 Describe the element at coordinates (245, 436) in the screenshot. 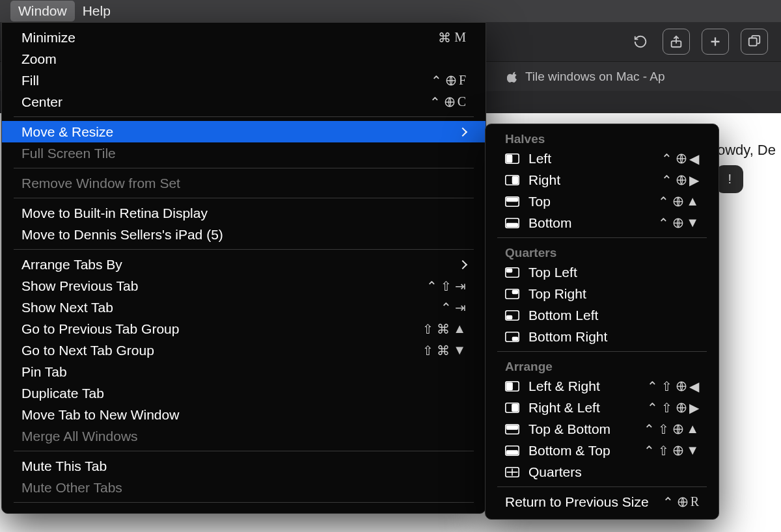

I see `menu-item-label: Merge All Windows` at that location.